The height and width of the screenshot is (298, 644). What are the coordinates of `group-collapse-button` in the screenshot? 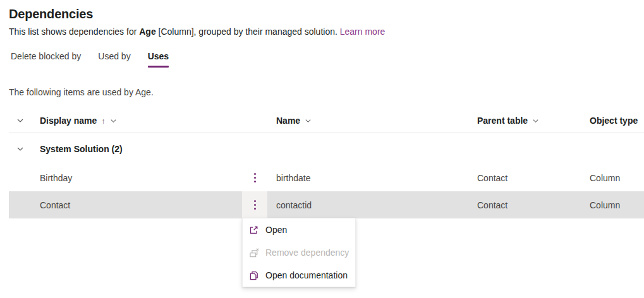 It's located at (24, 149).